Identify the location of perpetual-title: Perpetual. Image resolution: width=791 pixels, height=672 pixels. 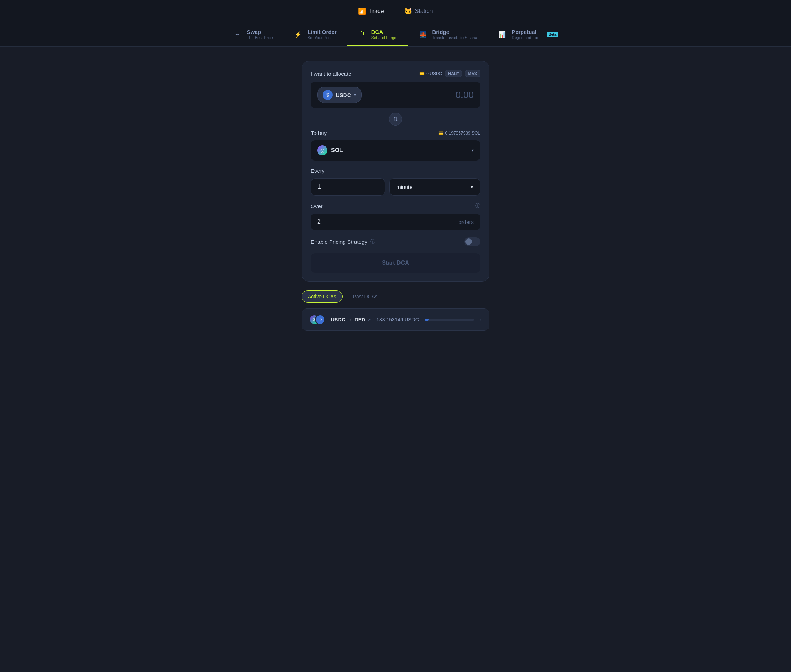
(526, 32).